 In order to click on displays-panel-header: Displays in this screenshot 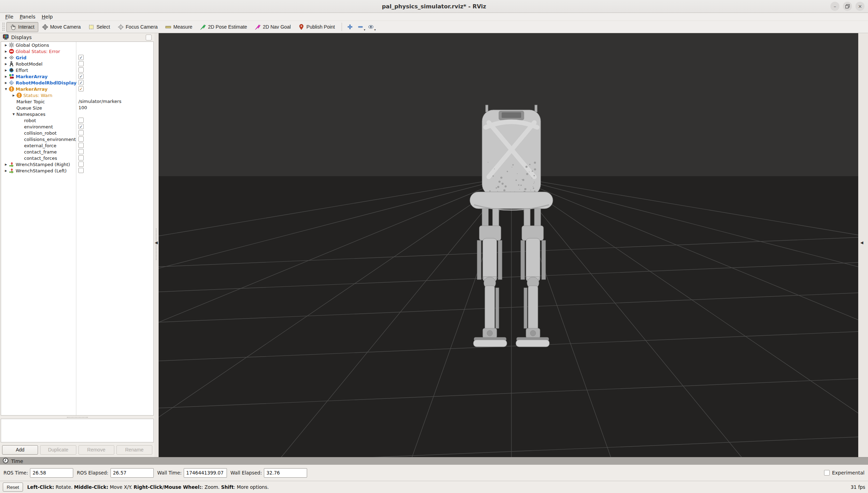, I will do `click(77, 37)`.